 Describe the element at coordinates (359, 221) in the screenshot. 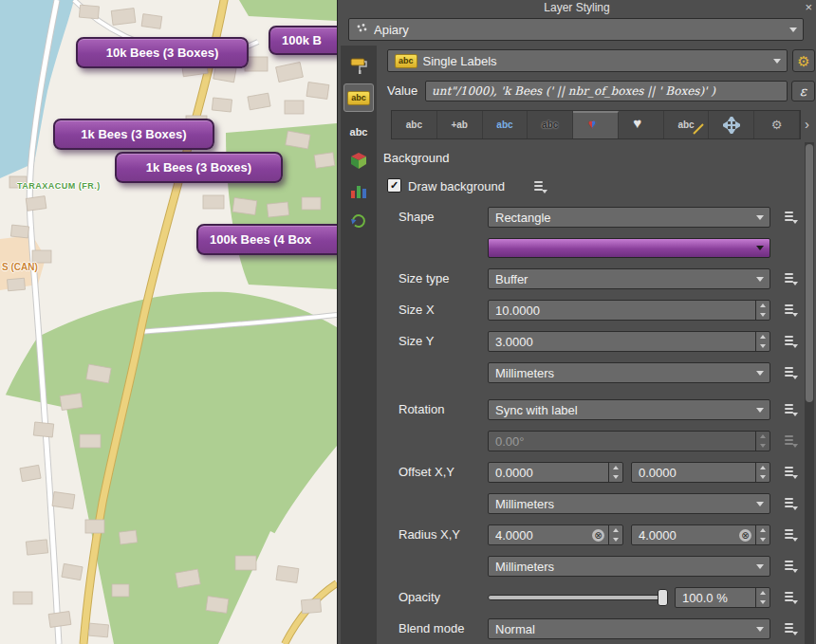

I see `history-icon` at that location.